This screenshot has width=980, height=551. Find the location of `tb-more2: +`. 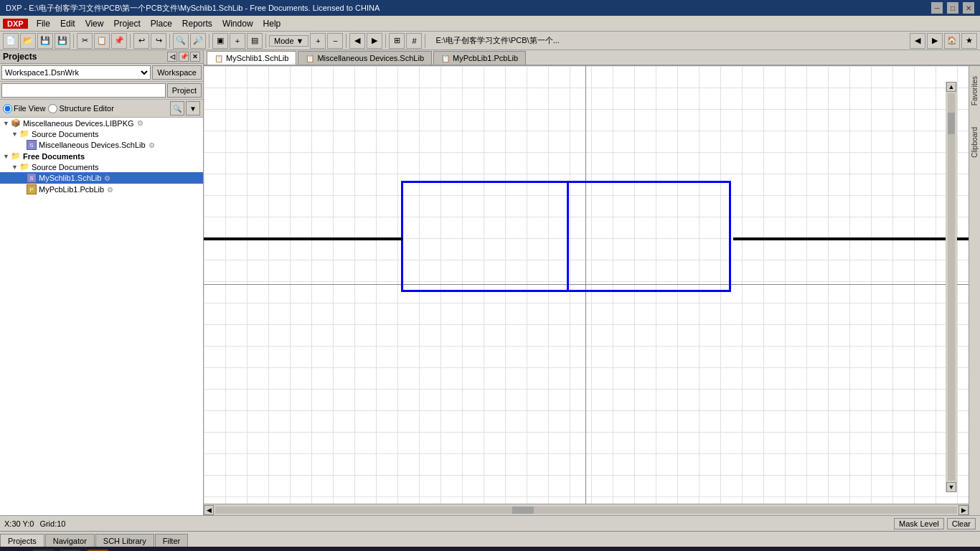

tb-more2: + is located at coordinates (237, 41).